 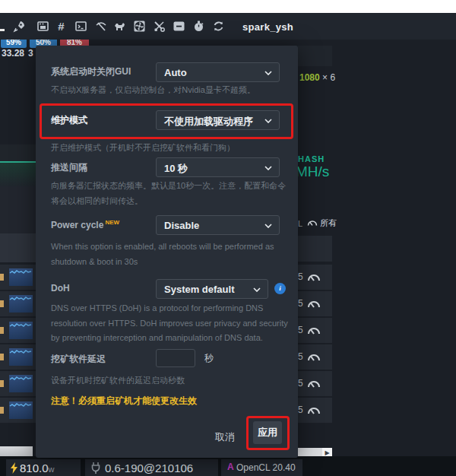 I want to click on tools-icon, so click(x=160, y=26).